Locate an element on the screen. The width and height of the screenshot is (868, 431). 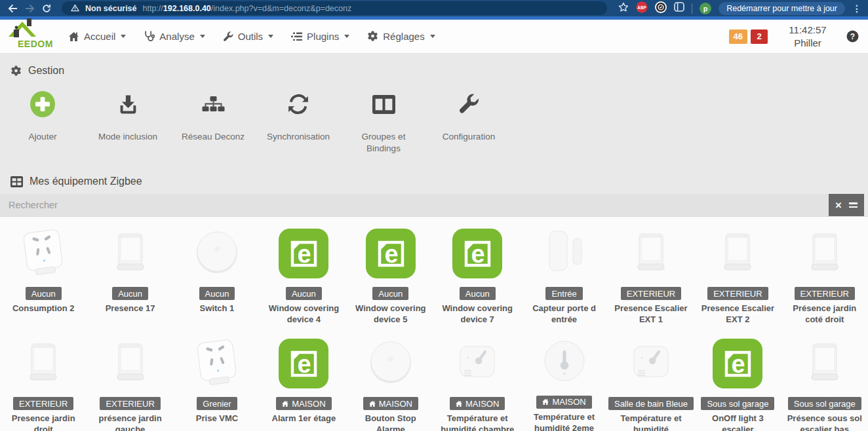
profile-avatar: p is located at coordinates (705, 9).